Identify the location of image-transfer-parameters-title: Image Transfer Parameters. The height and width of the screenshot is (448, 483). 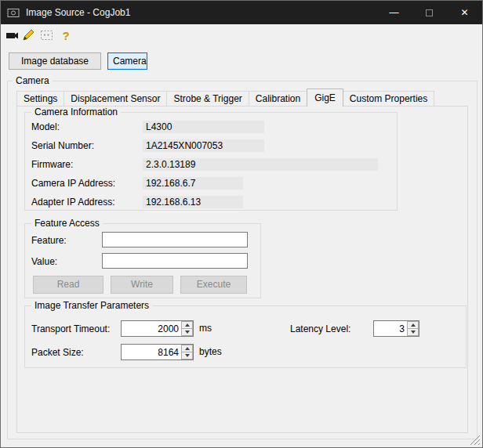
(92, 305).